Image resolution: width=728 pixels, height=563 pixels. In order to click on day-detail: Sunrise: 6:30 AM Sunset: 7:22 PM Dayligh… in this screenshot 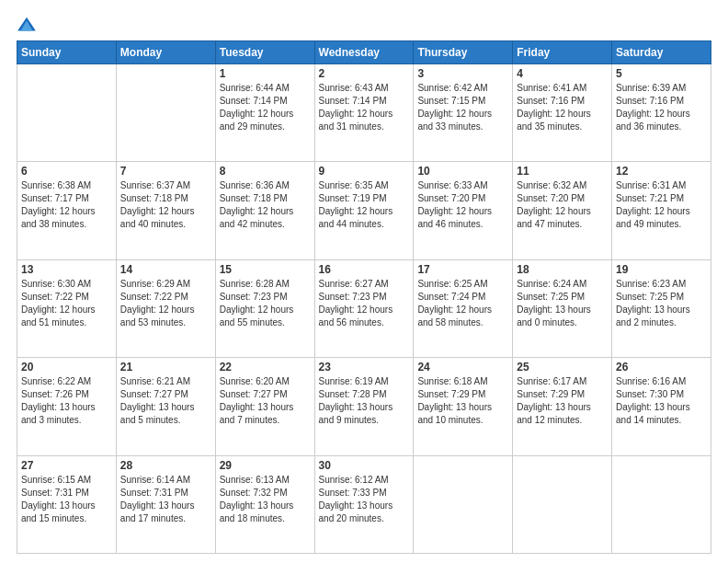, I will do `click(66, 304)`.